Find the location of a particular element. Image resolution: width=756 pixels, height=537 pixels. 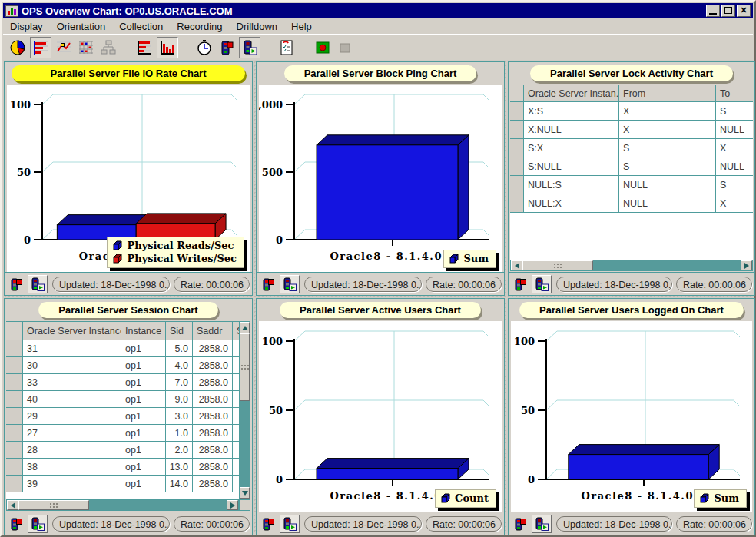

menu-orientation: Orientation is located at coordinates (81, 26).